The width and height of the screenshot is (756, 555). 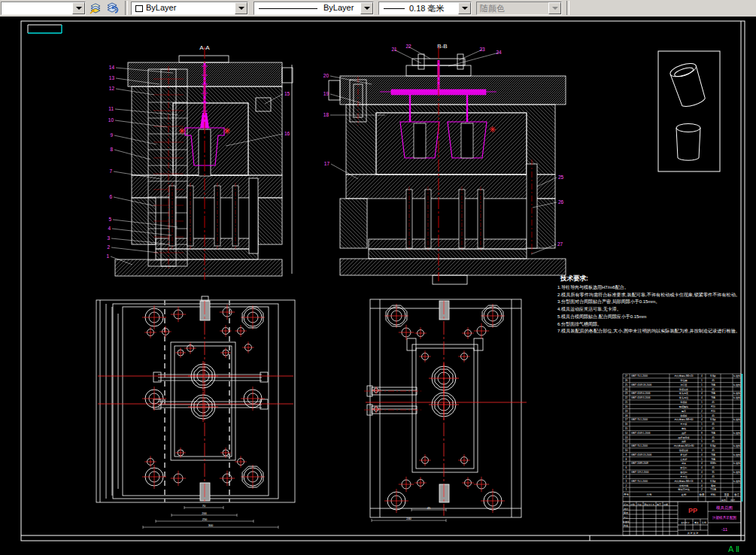 I want to click on bom-text: 比例, so click(x=704, y=523).